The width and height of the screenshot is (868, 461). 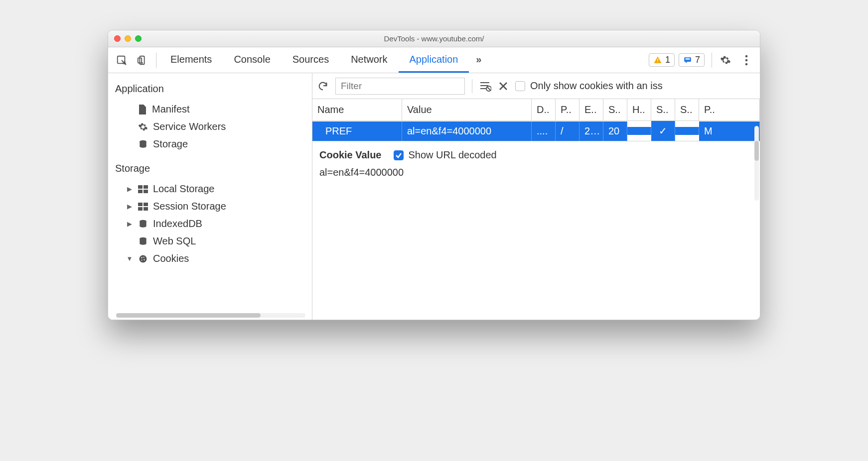 What do you see at coordinates (143, 259) in the screenshot?
I see `cookie-icon` at bounding box center [143, 259].